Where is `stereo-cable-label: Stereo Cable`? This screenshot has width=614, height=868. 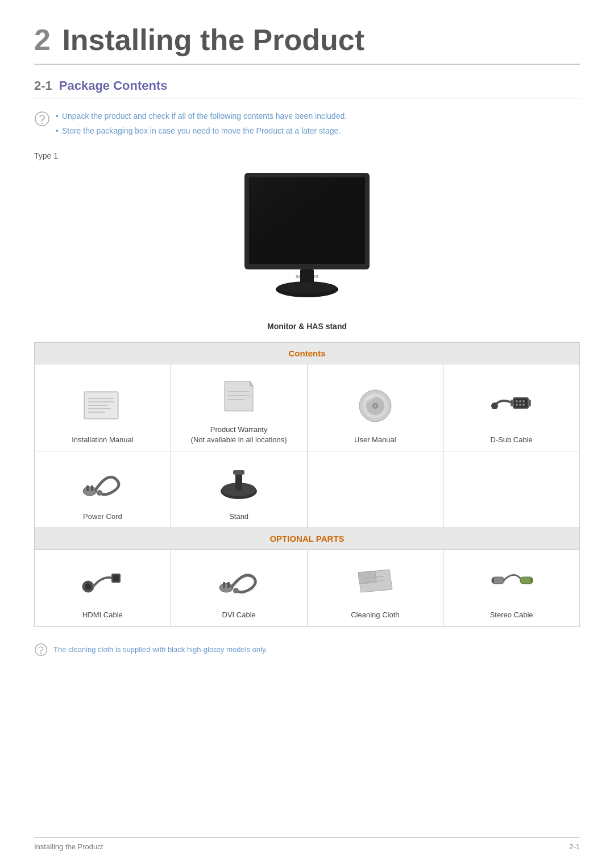 stereo-cable-label: Stereo Cable is located at coordinates (512, 615).